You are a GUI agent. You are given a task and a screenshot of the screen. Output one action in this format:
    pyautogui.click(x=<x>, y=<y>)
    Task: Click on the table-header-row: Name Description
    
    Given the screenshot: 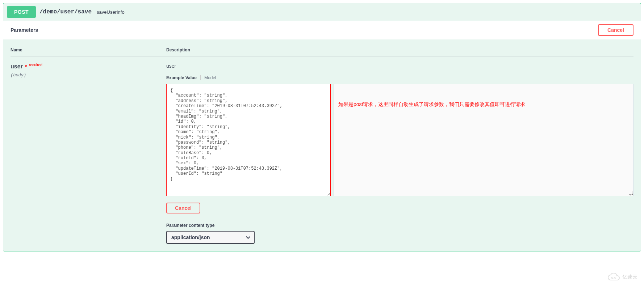 What is the action you would take?
    pyautogui.click(x=322, y=50)
    